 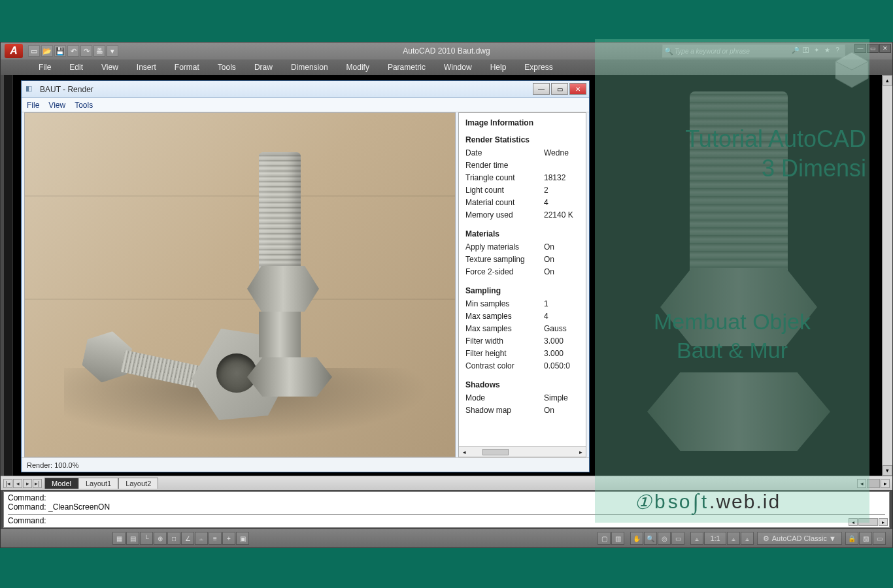 I want to click on infocenter-binoculars-icon: 🔎, so click(x=796, y=51).